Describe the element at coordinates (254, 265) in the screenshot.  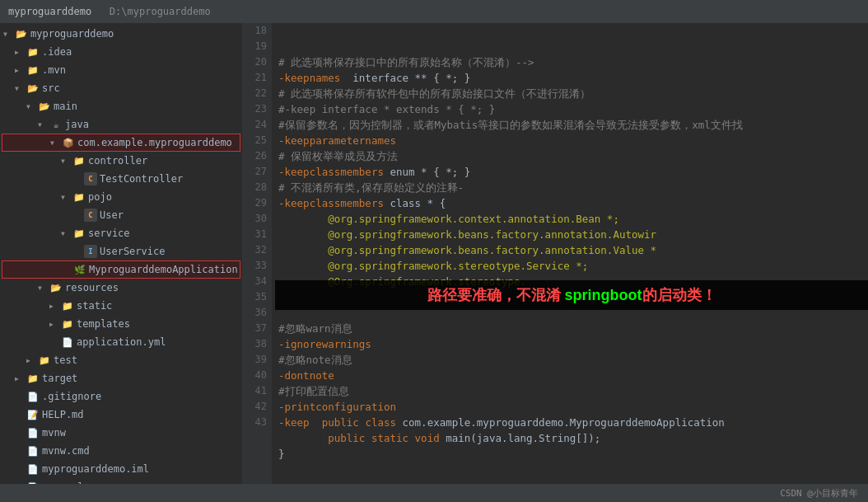
I see `line-number: 33` at that location.